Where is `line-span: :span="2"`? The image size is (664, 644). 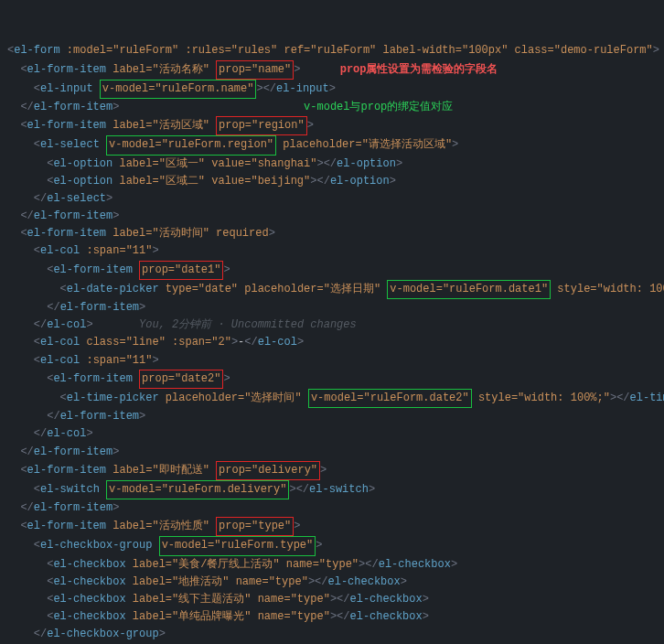 line-span: :span="2" is located at coordinates (201, 342).